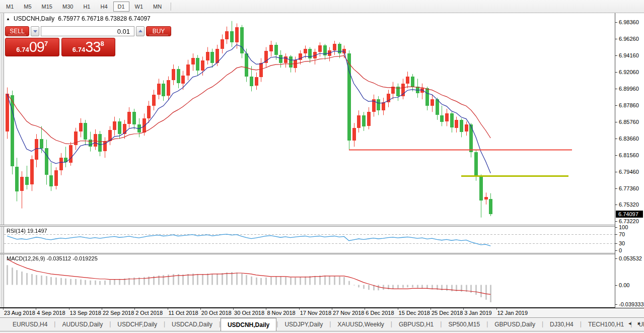 The width and height of the screenshot is (644, 333). Describe the element at coordinates (104, 7) in the screenshot. I see `timeframe-button-h4: H4` at that location.